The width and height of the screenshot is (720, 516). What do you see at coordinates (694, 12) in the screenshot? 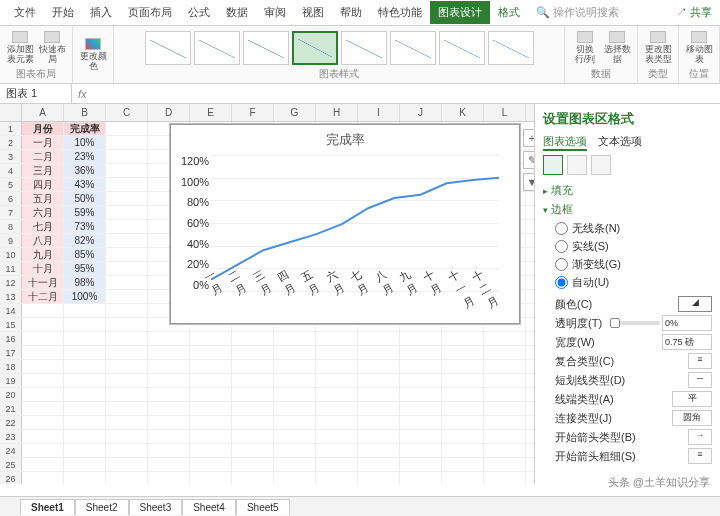
I see `share-button: ↗ 共享` at bounding box center [694, 12].